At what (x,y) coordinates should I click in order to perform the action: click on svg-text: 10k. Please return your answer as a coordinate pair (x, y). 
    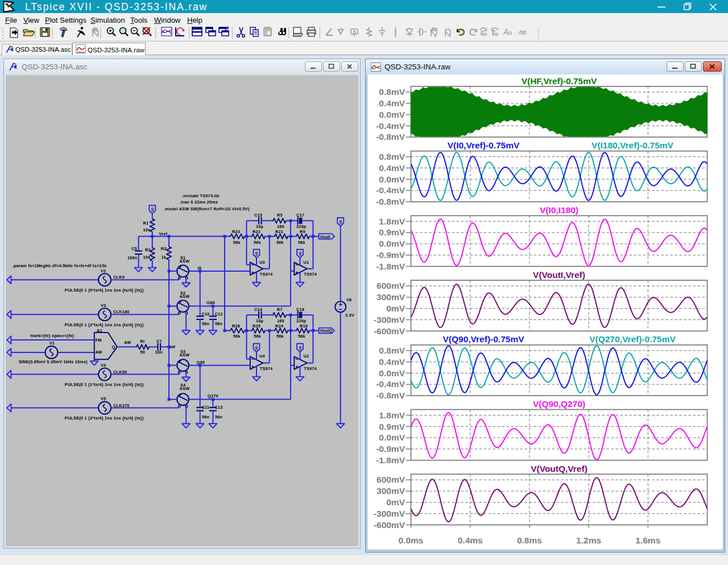
    Looking at the image, I should click on (147, 230).